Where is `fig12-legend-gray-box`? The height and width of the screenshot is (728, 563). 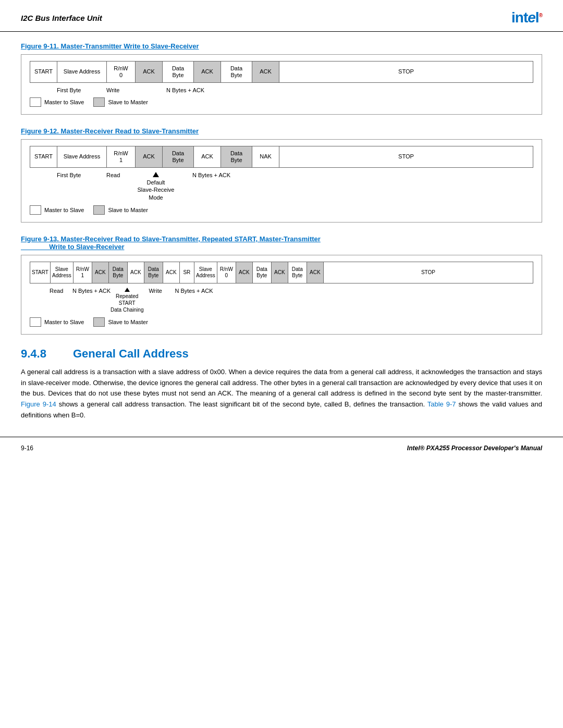
fig12-legend-gray-box is located at coordinates (99, 210).